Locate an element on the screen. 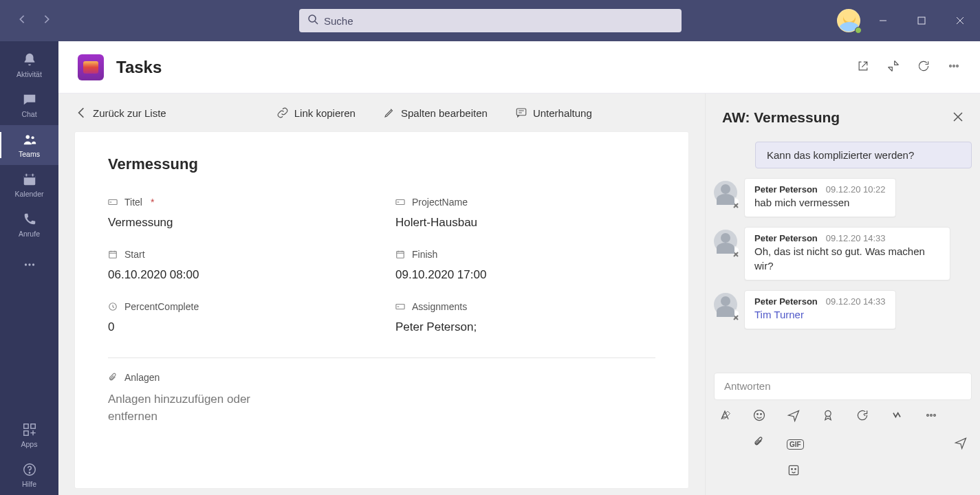  field-start: Start 06.10.2020 08:00 is located at coordinates (238, 265).